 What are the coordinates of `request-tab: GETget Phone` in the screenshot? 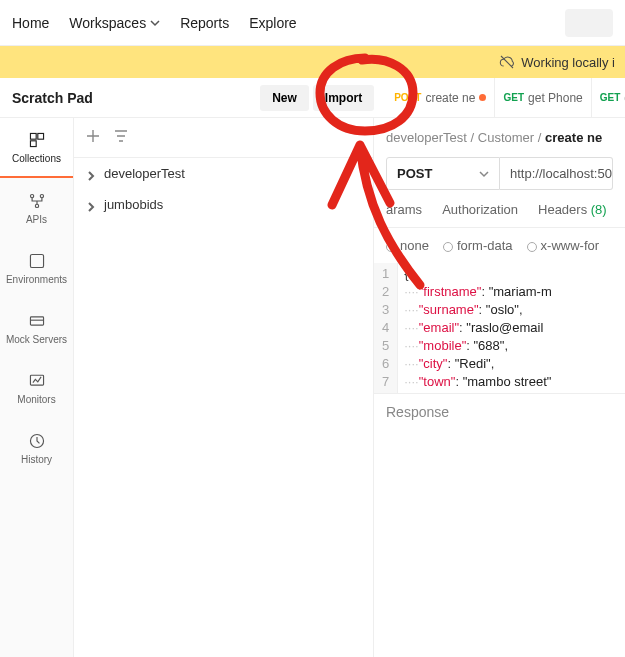 It's located at (543, 98).